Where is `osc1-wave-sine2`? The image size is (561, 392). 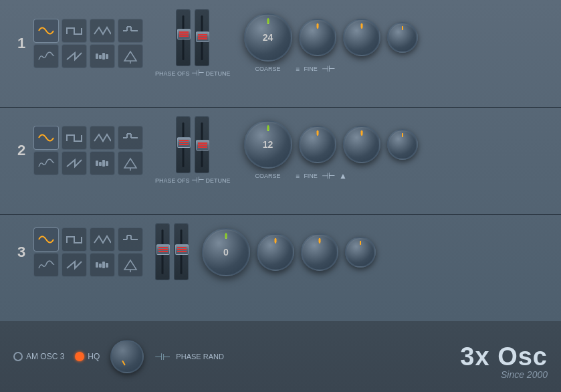
osc1-wave-sine2 is located at coordinates (46, 56).